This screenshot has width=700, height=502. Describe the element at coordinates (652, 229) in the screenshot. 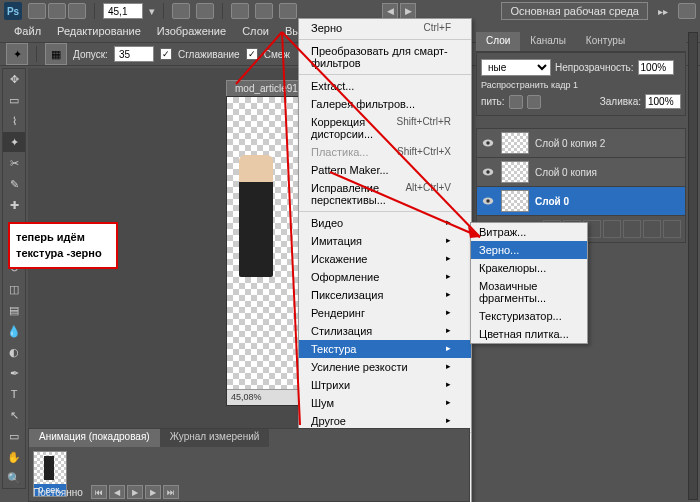

I see `new-icon` at that location.